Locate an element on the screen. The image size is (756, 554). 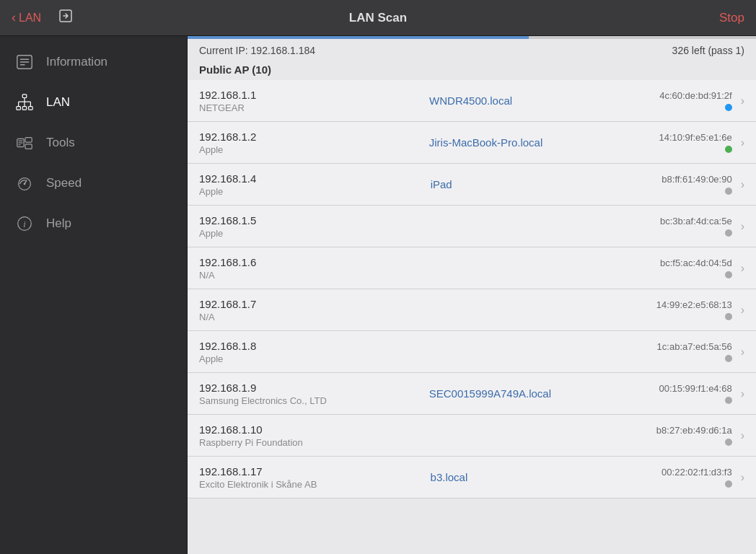
device-left-5: 192.168.1.7N/A is located at coordinates (313, 310).